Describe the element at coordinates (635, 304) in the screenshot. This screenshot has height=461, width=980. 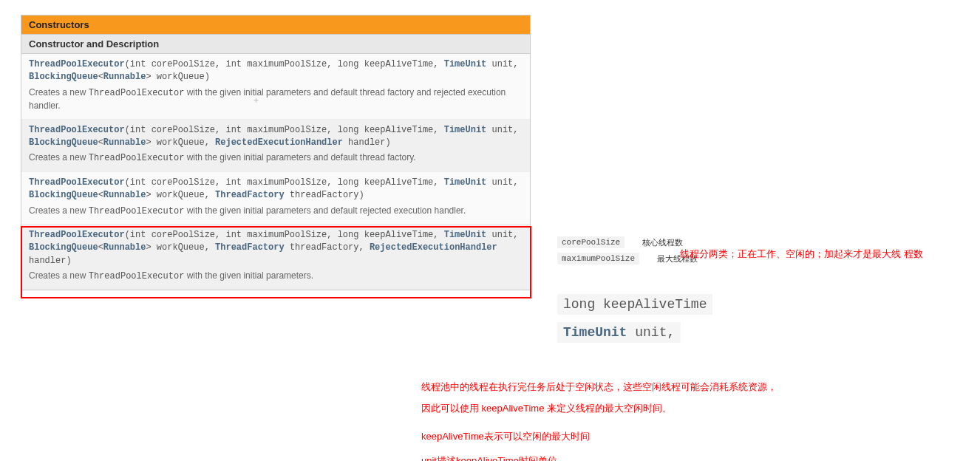
I see `code-keepalivetime: long keepAliveTime` at that location.